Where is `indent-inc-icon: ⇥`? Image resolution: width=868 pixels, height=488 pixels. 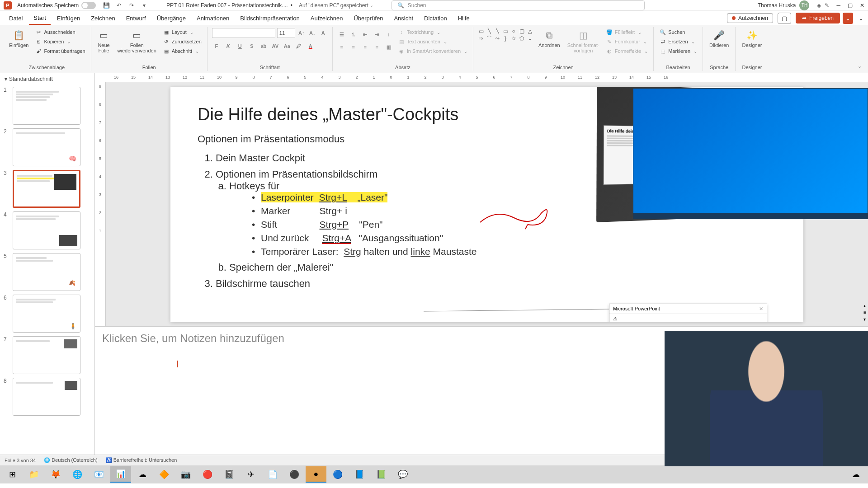 indent-inc-icon: ⇥ is located at coordinates (377, 34).